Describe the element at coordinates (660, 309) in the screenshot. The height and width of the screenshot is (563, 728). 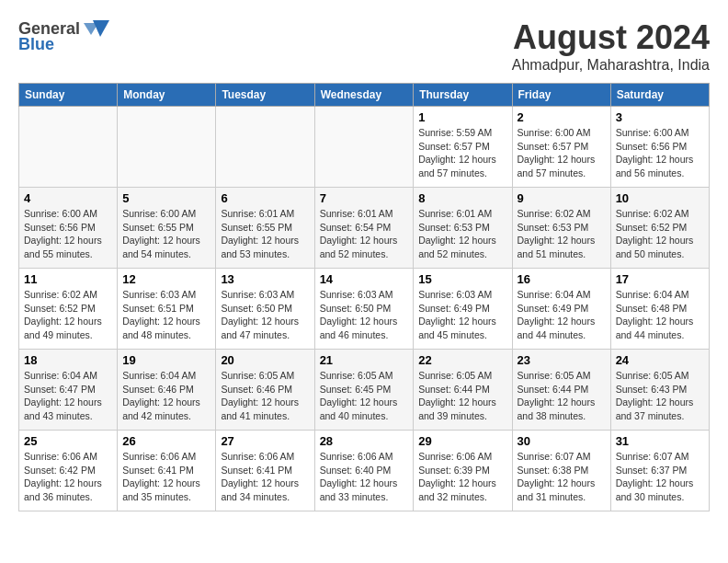
I see `calendar-cell: 17Sunrise: 6:04 AMSunset: 6:48 PMDayligh…` at that location.